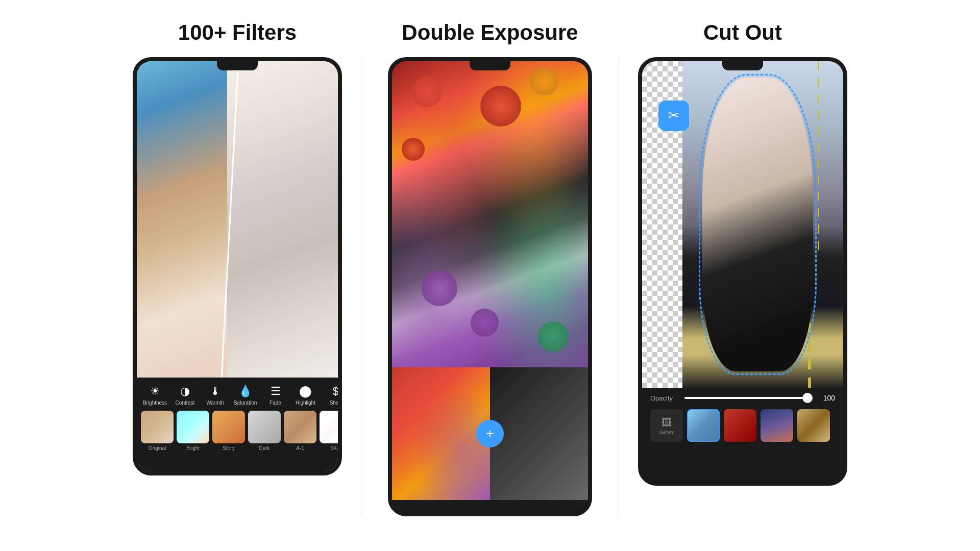 The image size is (980, 551). What do you see at coordinates (441, 434) in the screenshot?
I see `strip-left` at bounding box center [441, 434].